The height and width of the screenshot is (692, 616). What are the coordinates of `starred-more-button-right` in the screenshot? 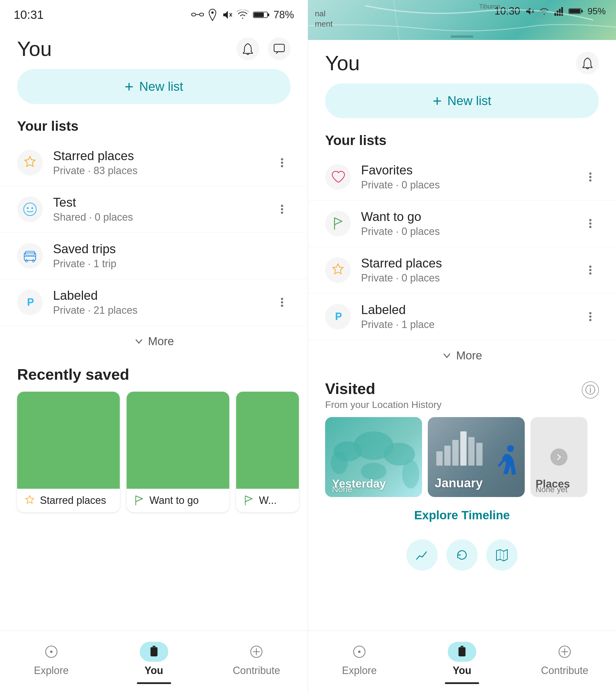 It's located at (590, 270).